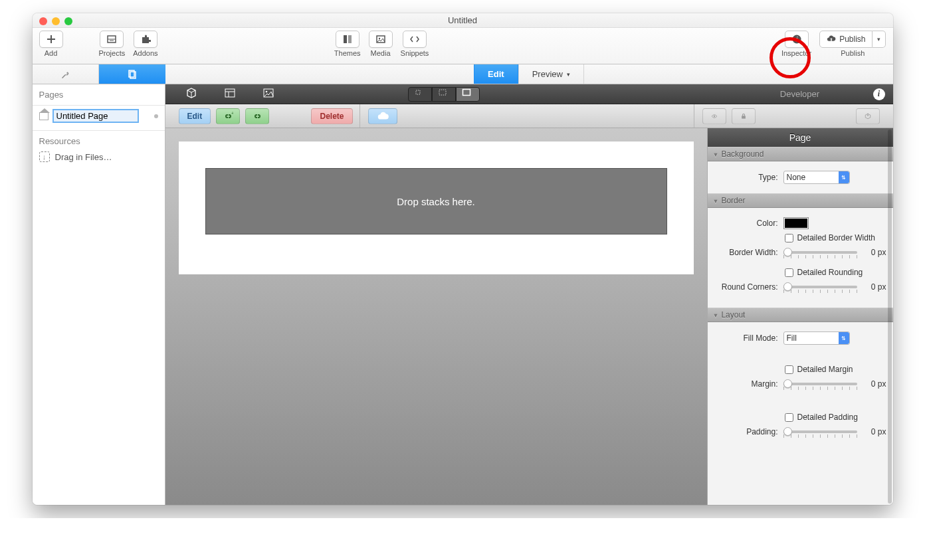  I want to click on pages-icon, so click(132, 74).